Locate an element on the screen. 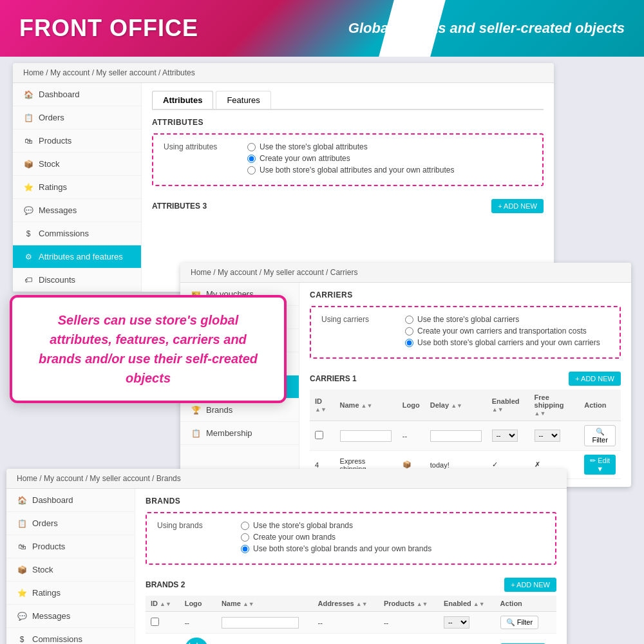 This screenshot has height=644, width=644. breadcrumb-attributes: Home / My account / My seller account / … is located at coordinates (283, 73).